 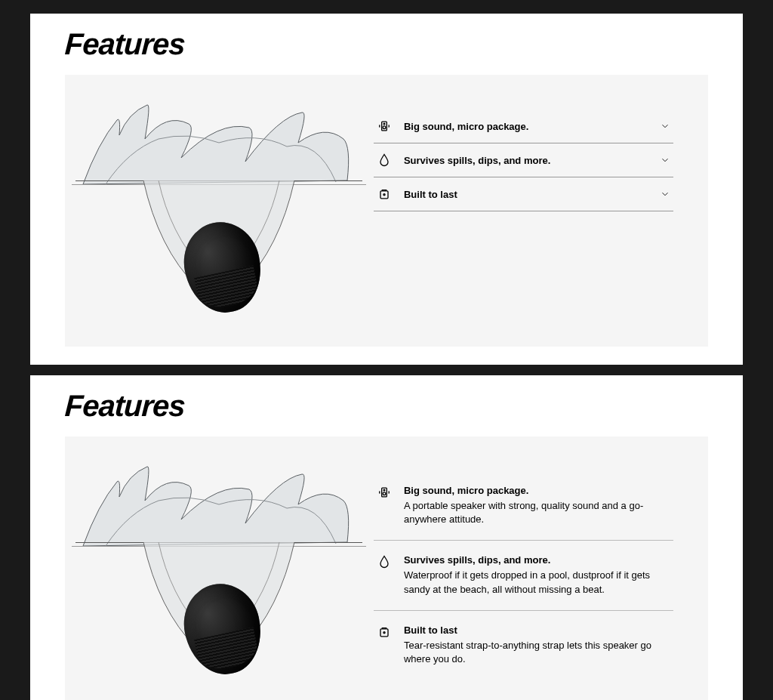 What do you see at coordinates (537, 560) in the screenshot?
I see `feature-title: Survives spills, dips, and more.` at bounding box center [537, 560].